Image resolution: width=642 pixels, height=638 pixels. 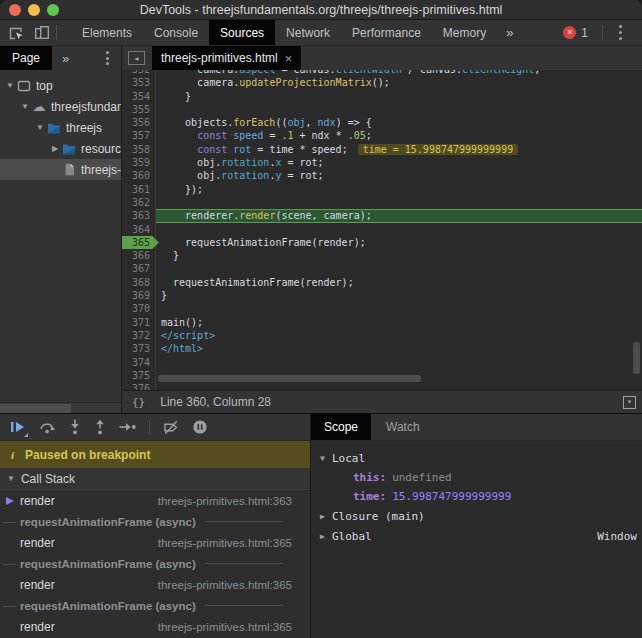 What do you see at coordinates (242, 32) in the screenshot?
I see `tab-sources: Sources` at bounding box center [242, 32].